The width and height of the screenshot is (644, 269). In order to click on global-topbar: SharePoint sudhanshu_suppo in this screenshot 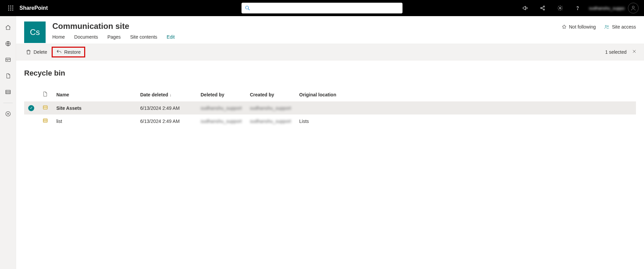, I will do `click(322, 8)`.